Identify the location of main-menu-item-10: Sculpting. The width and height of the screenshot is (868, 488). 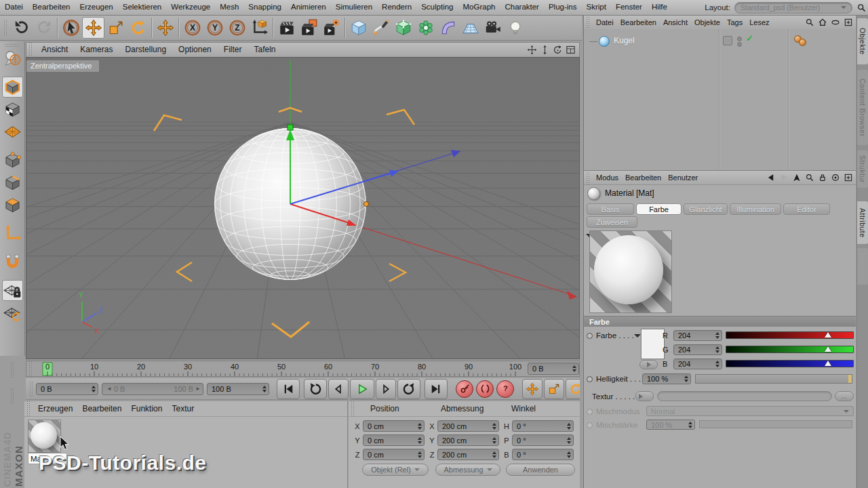
(437, 7).